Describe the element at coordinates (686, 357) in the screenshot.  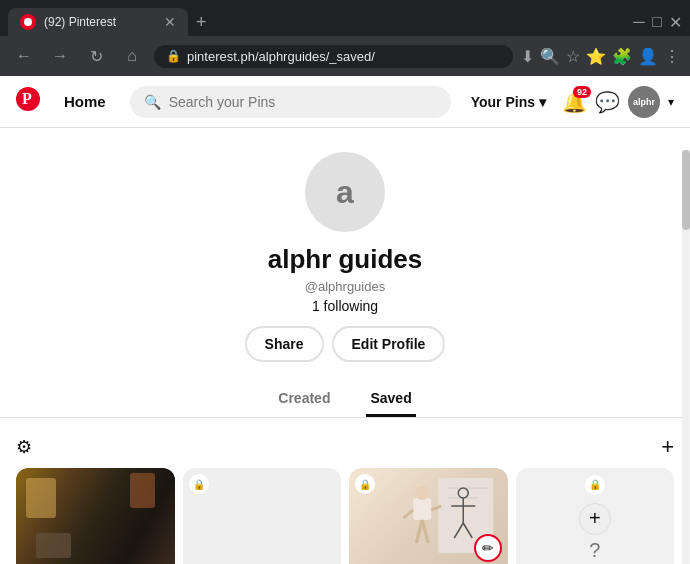
I see `scrollbar` at that location.